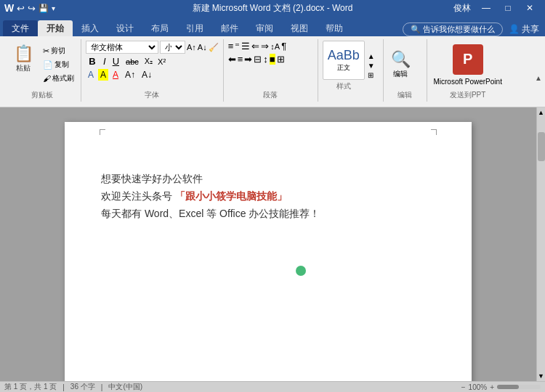 The height and width of the screenshot is (392, 545). I want to click on tab-file: 文件, so click(20, 28).